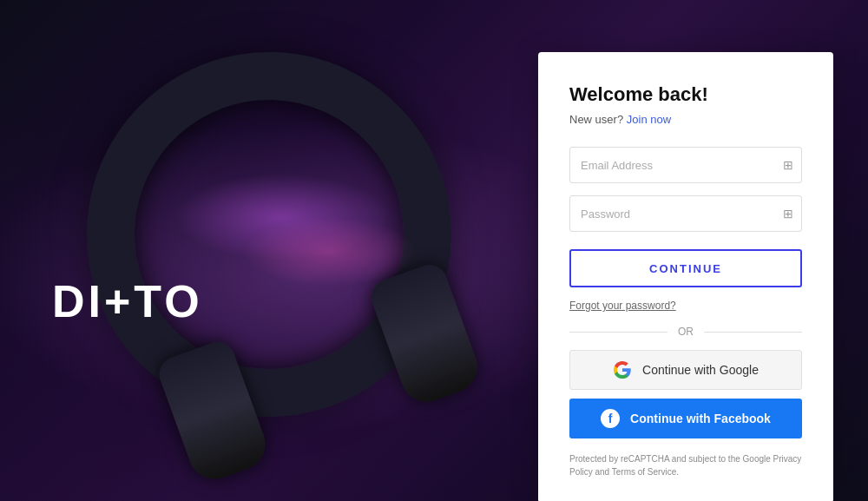 This screenshot has width=868, height=501. I want to click on facebook-icon: f, so click(610, 419).